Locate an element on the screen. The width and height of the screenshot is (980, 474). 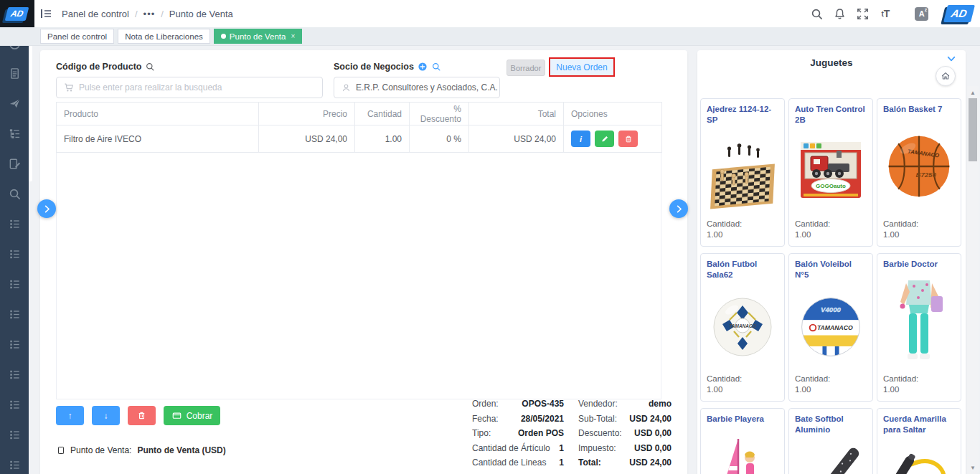
cell-descuento: 0 % is located at coordinates (439, 139).